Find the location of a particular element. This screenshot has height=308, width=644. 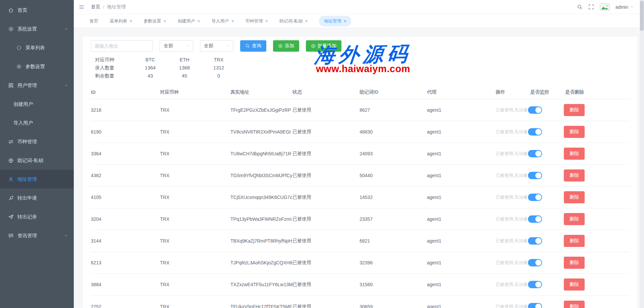

address-search-input is located at coordinates (122, 46).